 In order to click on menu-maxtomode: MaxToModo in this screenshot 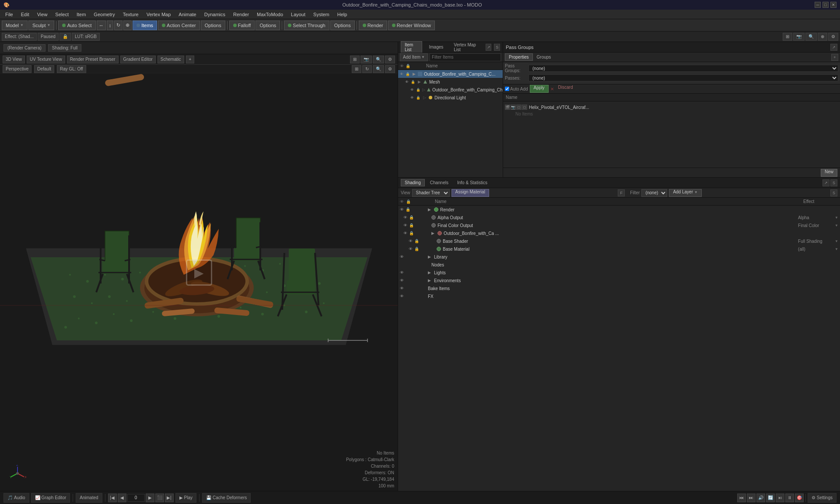, I will do `click(270, 14)`.